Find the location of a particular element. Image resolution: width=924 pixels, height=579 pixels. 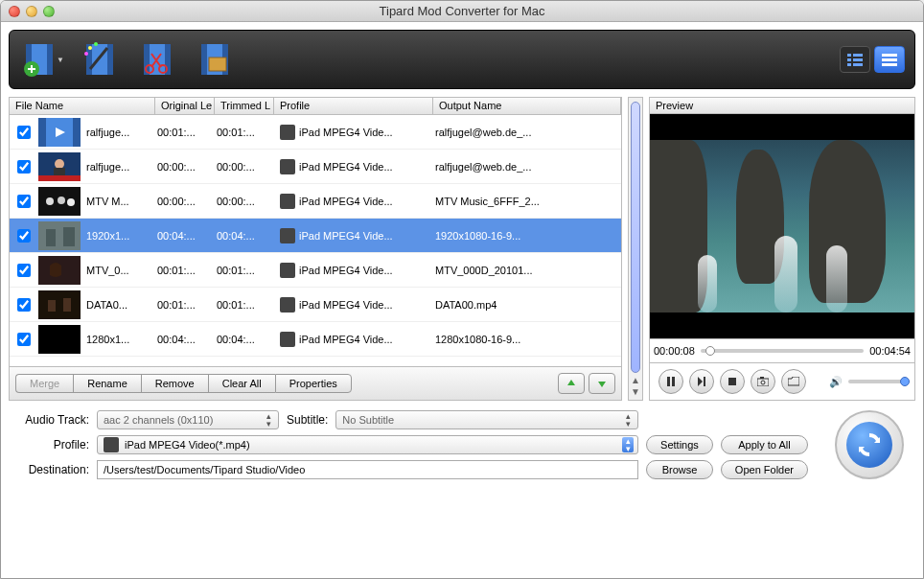

destination-label: Destination: is located at coordinates (51, 470).